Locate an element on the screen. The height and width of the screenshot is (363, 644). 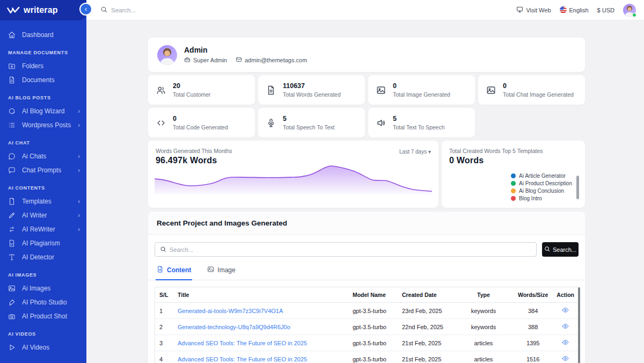
sidebar-item-label: AI Writer is located at coordinates (34, 215).